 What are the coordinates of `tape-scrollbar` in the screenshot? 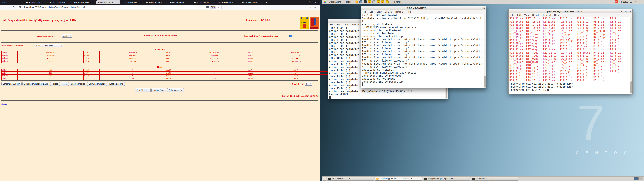 It's located at (631, 55).